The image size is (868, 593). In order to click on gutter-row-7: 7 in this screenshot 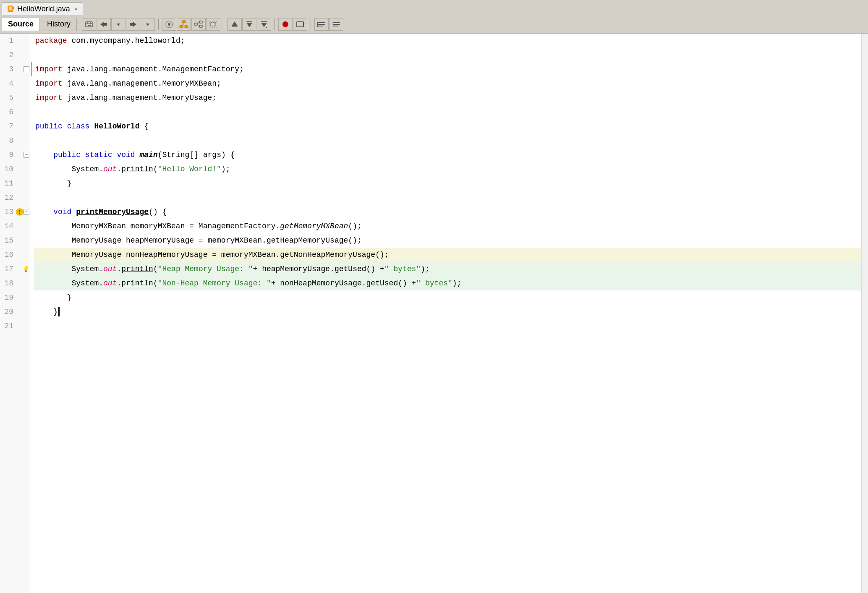, I will do `click(14, 126)`.